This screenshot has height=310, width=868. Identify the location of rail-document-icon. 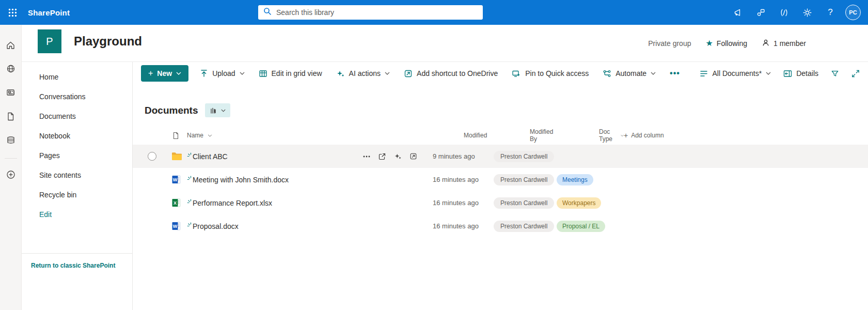
(11, 116).